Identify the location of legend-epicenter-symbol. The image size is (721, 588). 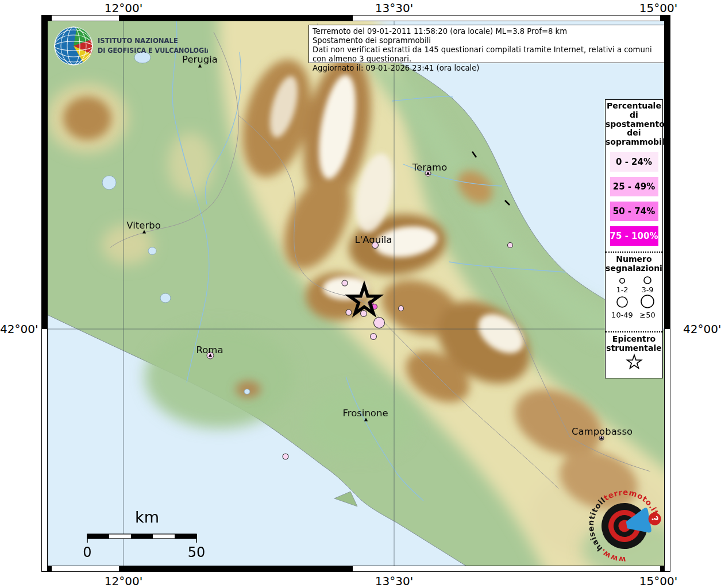
(634, 362).